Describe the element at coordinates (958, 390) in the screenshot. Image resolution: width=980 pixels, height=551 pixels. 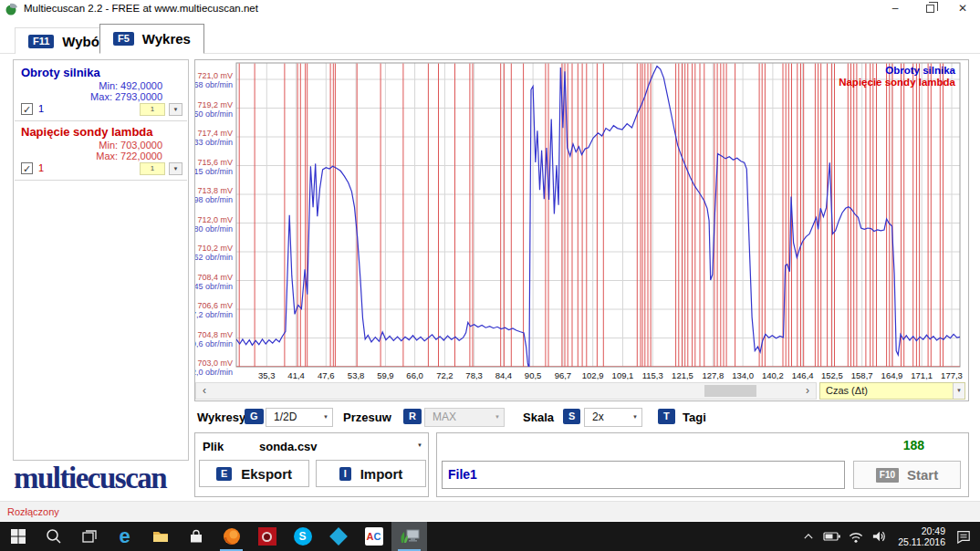
I see `x-axis-selector-dropdown: ▼` at that location.